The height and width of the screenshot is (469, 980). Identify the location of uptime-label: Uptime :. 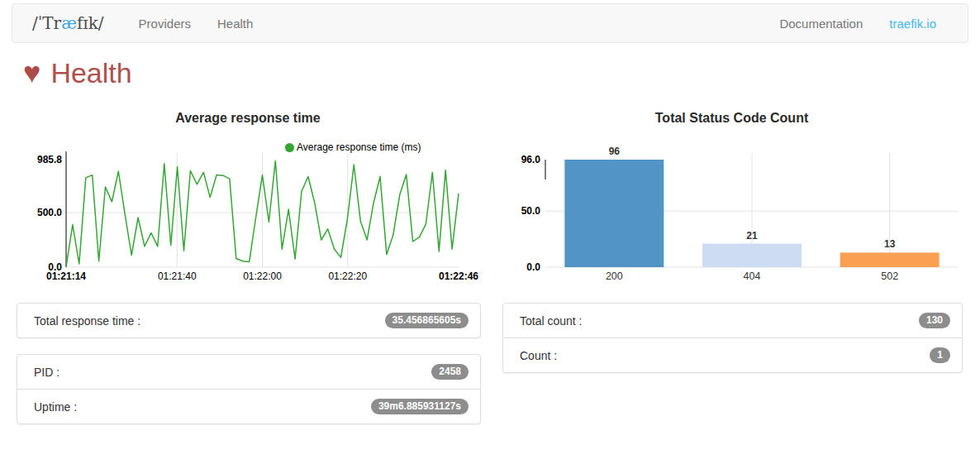
(55, 407).